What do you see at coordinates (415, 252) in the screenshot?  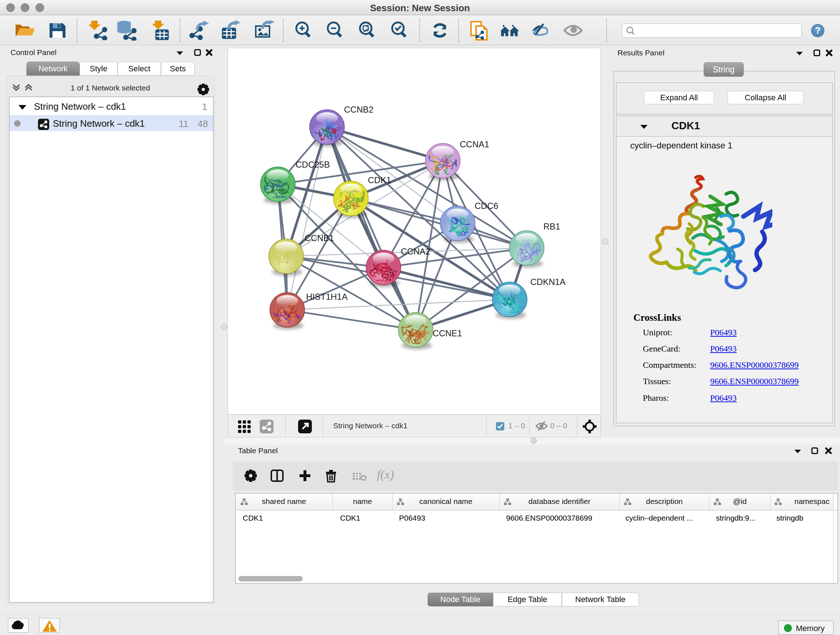 I see `svg-text: CCNA2` at bounding box center [415, 252].